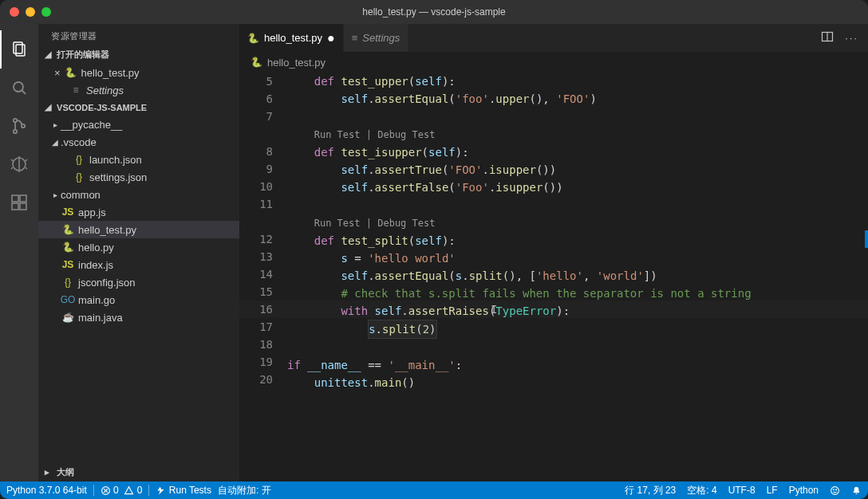 This screenshot has height=499, width=868. What do you see at coordinates (263, 277) in the screenshot?
I see `line-gutter: 5 6 7 8 9 10 11 12 13 14 15 16 17 18 19 …` at bounding box center [263, 277].